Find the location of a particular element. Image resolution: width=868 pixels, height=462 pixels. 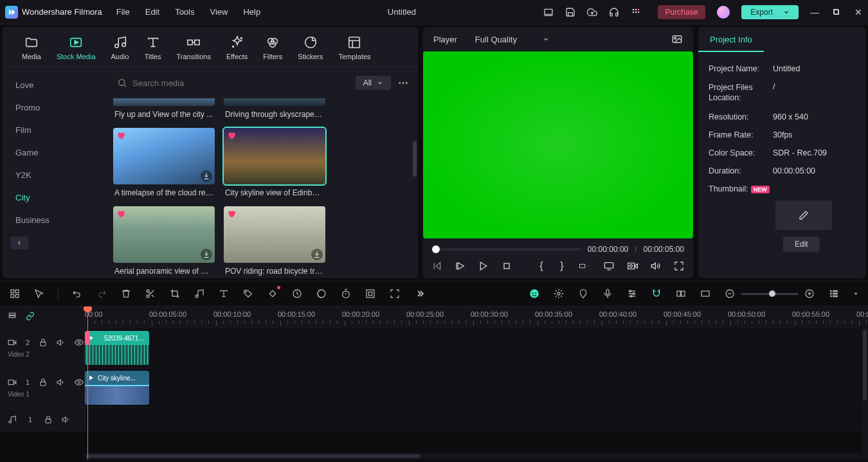

preview-viewport is located at coordinates (558, 145).